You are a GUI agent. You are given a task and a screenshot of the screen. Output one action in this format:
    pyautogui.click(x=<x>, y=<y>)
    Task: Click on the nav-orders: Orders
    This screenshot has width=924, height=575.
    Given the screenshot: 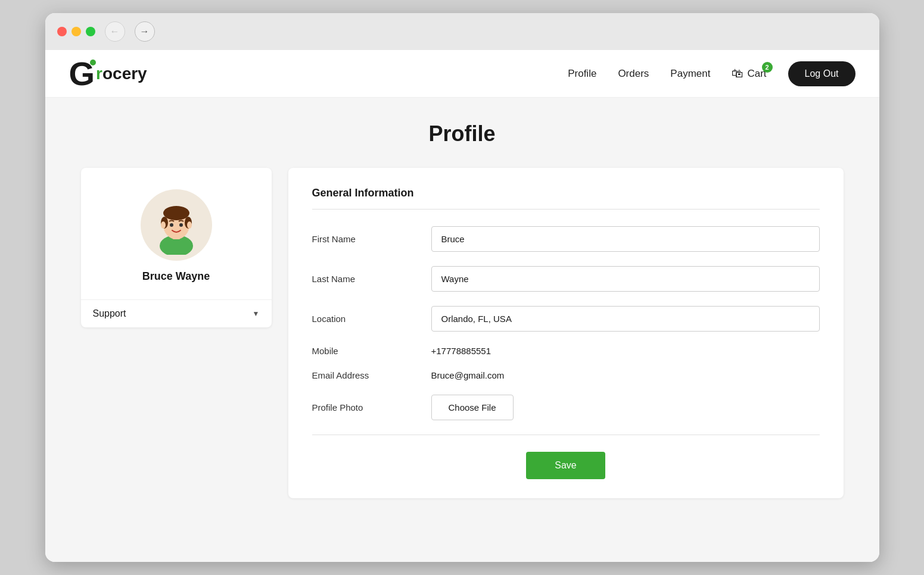 What is the action you would take?
    pyautogui.click(x=633, y=74)
    